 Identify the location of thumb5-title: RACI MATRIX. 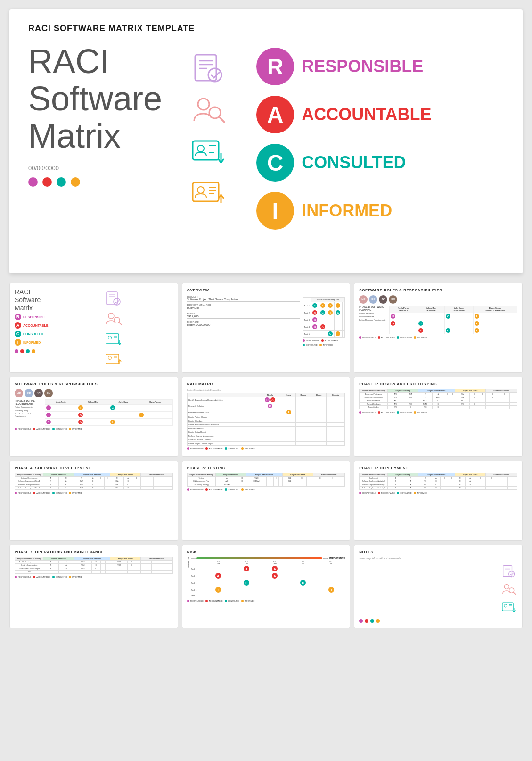
(266, 384).